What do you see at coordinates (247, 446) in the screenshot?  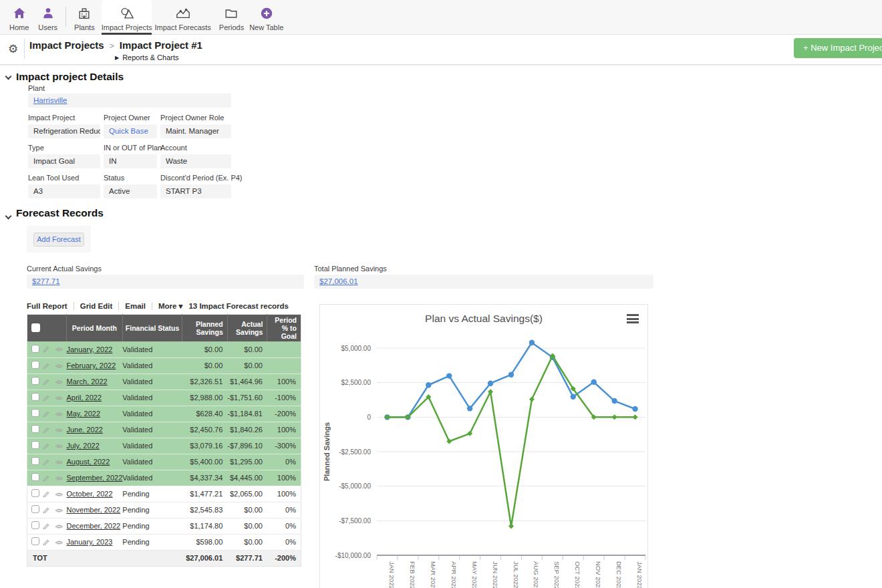 I see `actual-savings-cell: -$7,896.10` at bounding box center [247, 446].